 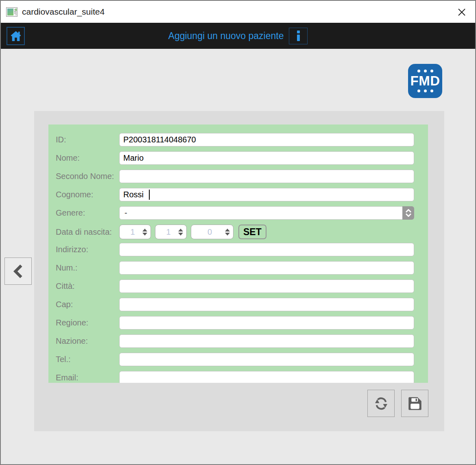 I want to click on genere-value: -, so click(x=126, y=213).